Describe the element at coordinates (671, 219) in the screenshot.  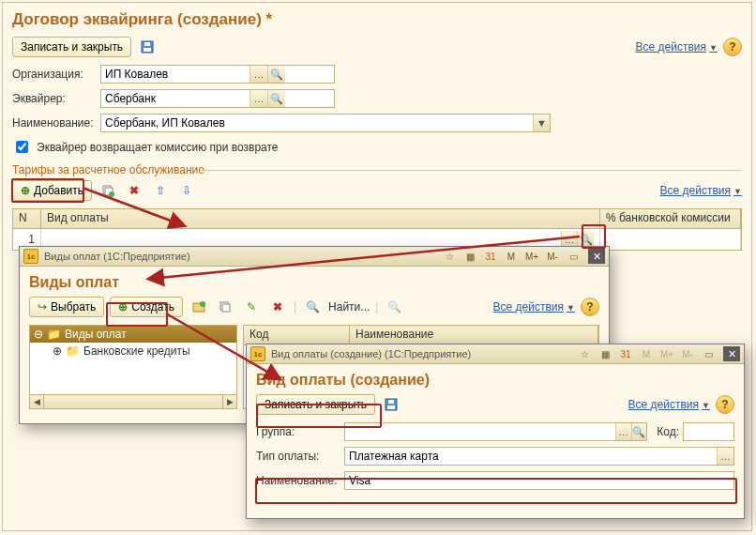
I see `col-commission: % банковской комиссии` at that location.